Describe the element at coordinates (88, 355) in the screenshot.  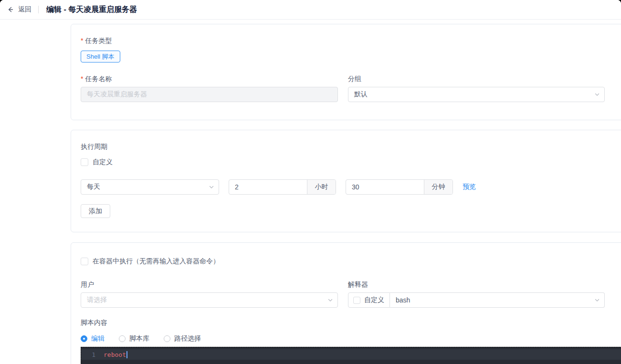
I see `line-number: 1` at that location.